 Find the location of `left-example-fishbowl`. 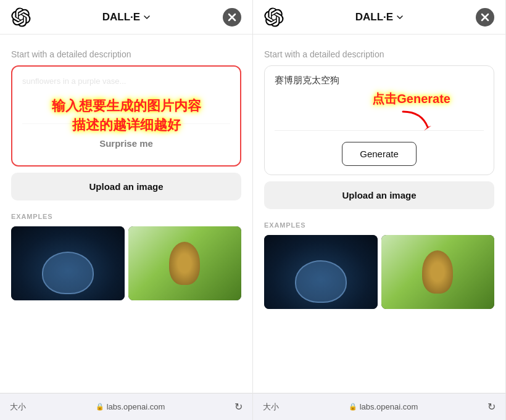

left-example-fishbowl is located at coordinates (68, 263).